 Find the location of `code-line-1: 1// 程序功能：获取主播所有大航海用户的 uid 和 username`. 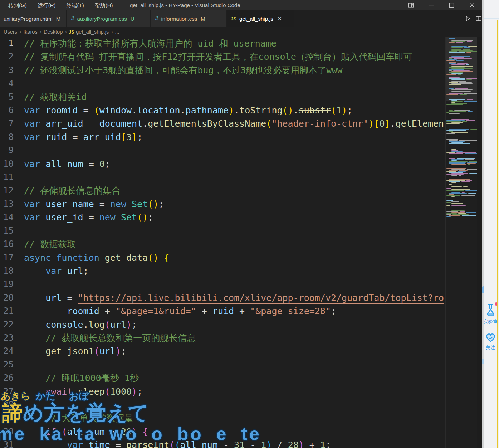

code-line-1: 1// 程序功能：获取主播所有大航海用户的 uid 和 username is located at coordinates (222, 44).